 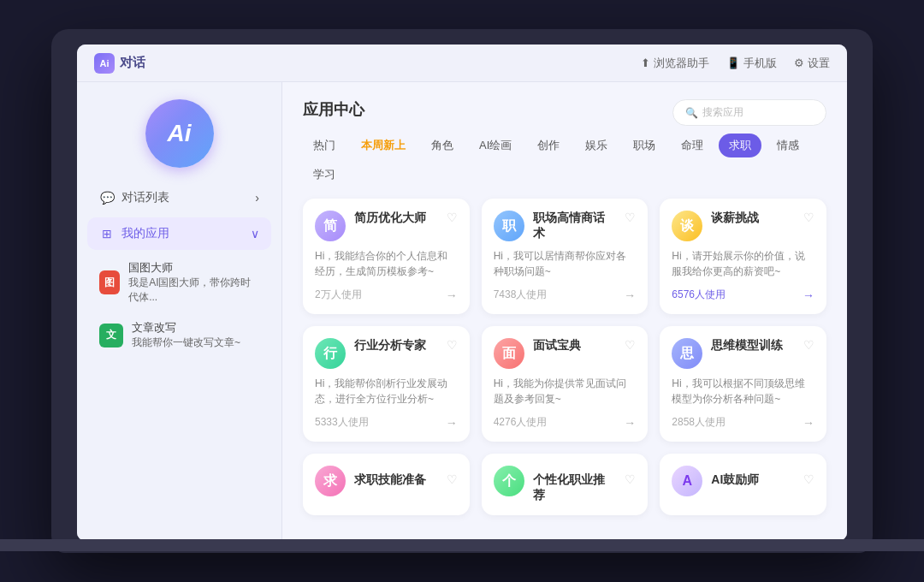 What do you see at coordinates (565, 423) in the screenshot?
I see `card-footer-interview: 4276人使用 →` at bounding box center [565, 423].